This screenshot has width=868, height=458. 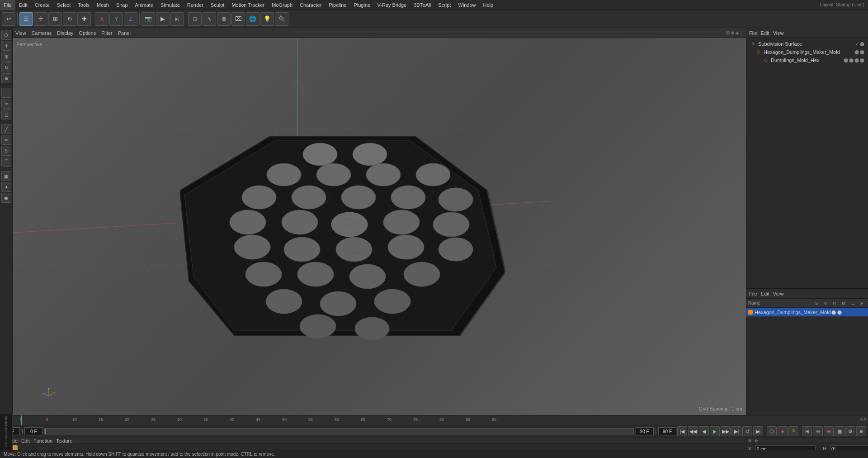 What do you see at coordinates (6, 93) in the screenshot?
I see `tool-point: ·` at bounding box center [6, 93].